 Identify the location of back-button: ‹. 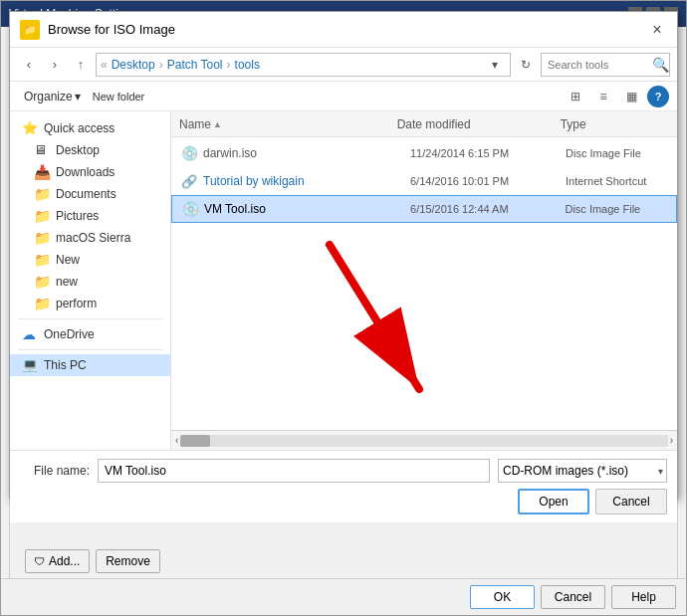
(29, 65).